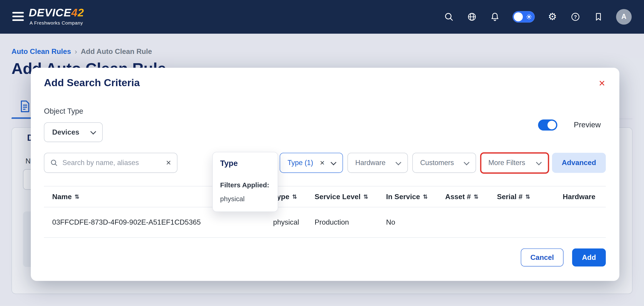 Image resolution: width=644 pixels, height=306 pixels. I want to click on object-type-select: Devices, so click(73, 132).